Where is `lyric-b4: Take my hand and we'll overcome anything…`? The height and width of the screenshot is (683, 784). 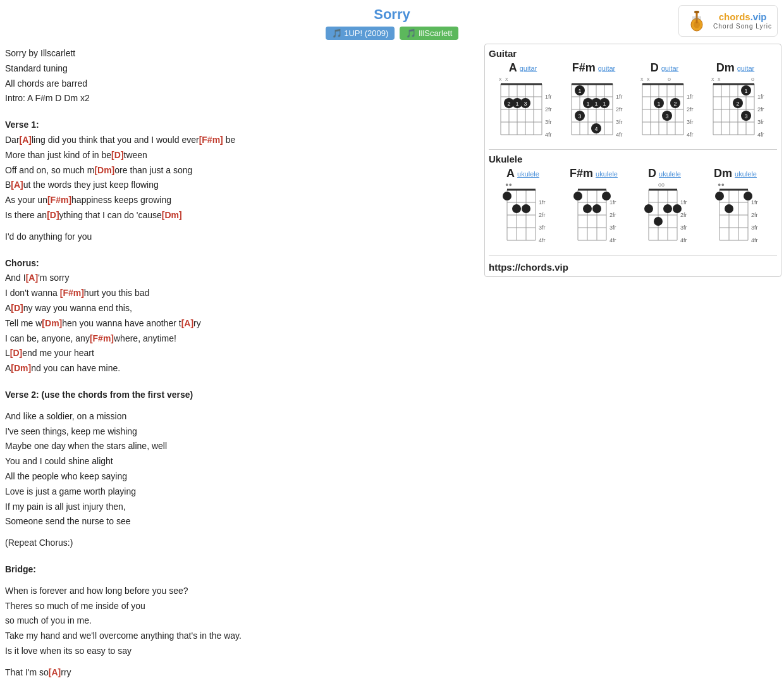
lyric-b4: Take my hand and we'll overcome anything… is located at coordinates (240, 636).